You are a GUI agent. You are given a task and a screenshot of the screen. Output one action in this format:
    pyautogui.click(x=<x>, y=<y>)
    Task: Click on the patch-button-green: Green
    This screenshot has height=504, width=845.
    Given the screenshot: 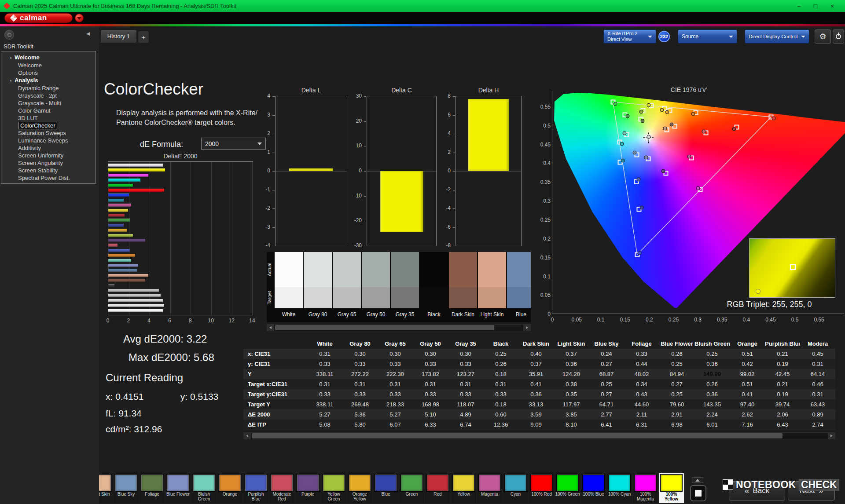 What is the action you would take?
    pyautogui.click(x=412, y=488)
    